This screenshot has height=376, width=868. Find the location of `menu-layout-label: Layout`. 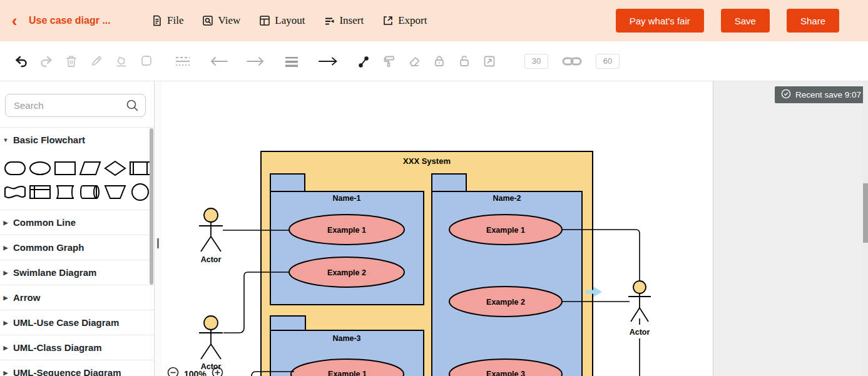

menu-layout-label: Layout is located at coordinates (290, 21).